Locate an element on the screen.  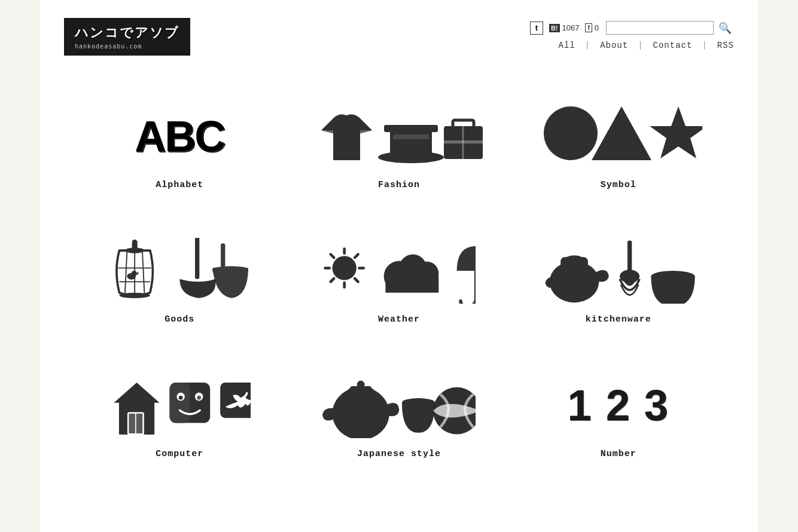
search-input is located at coordinates (660, 27).